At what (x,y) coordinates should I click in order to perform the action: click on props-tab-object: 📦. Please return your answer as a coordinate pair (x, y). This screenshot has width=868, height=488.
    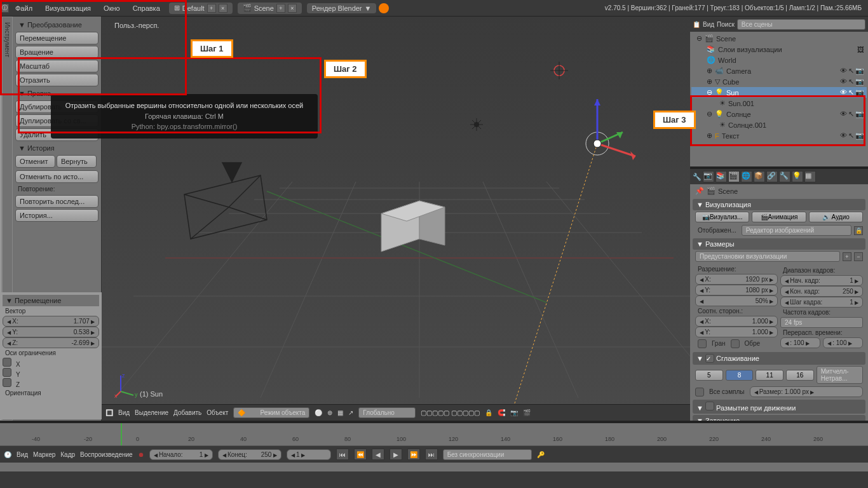
    Looking at the image, I should click on (759, 177).